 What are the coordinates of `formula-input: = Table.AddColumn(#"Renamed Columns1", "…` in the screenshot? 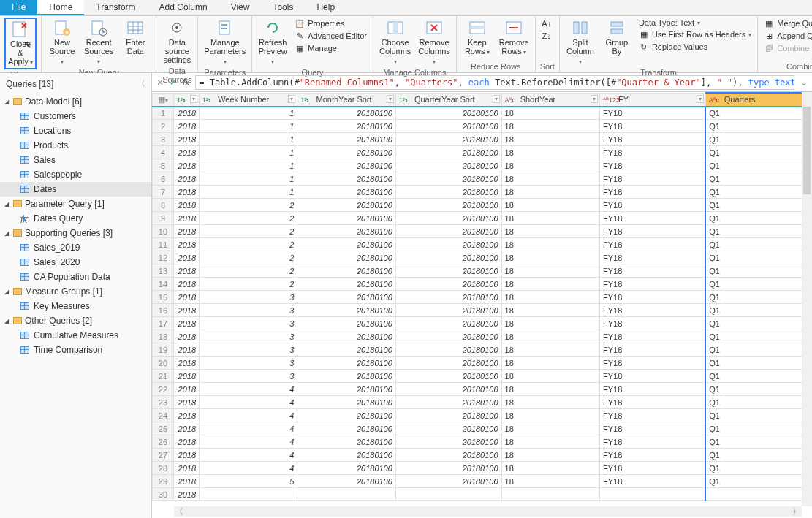 It's located at (495, 83).